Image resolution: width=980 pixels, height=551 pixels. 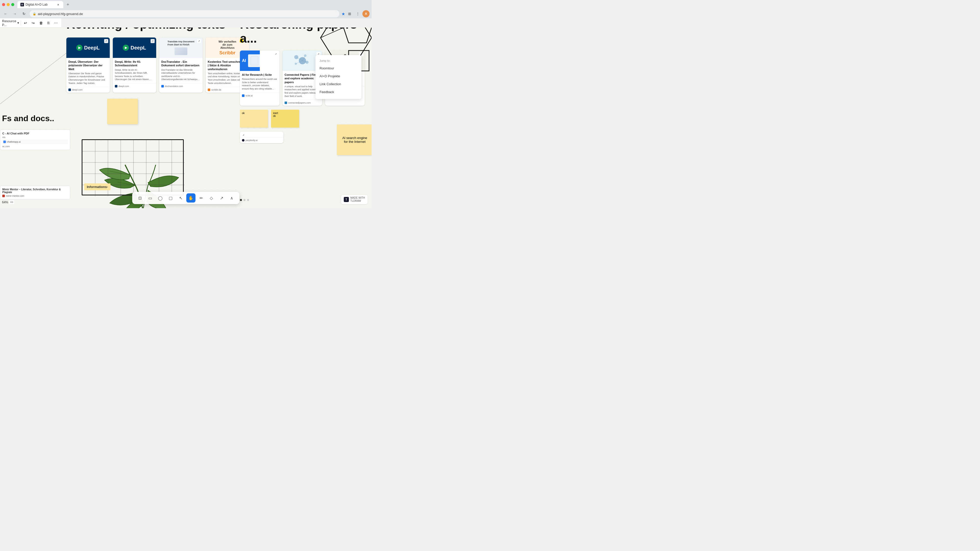 I want to click on sticky-ok2-text: inertok, so click(x=275, y=115).